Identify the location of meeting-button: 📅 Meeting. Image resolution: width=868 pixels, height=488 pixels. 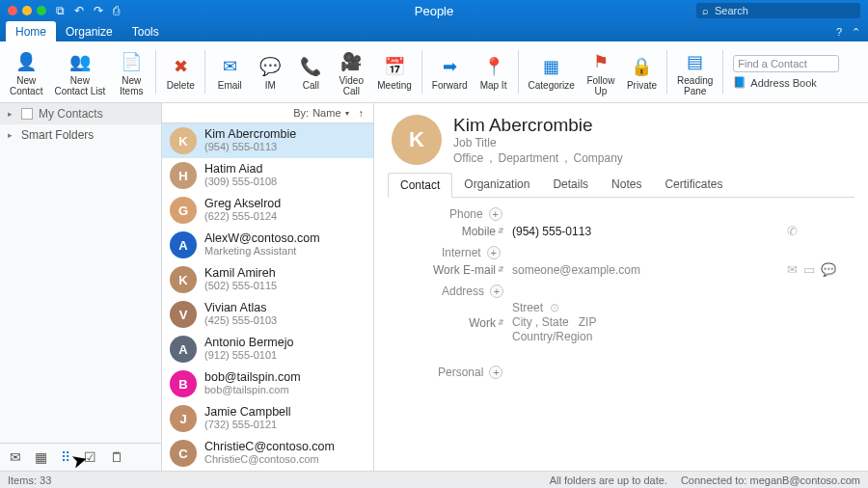
(394, 71).